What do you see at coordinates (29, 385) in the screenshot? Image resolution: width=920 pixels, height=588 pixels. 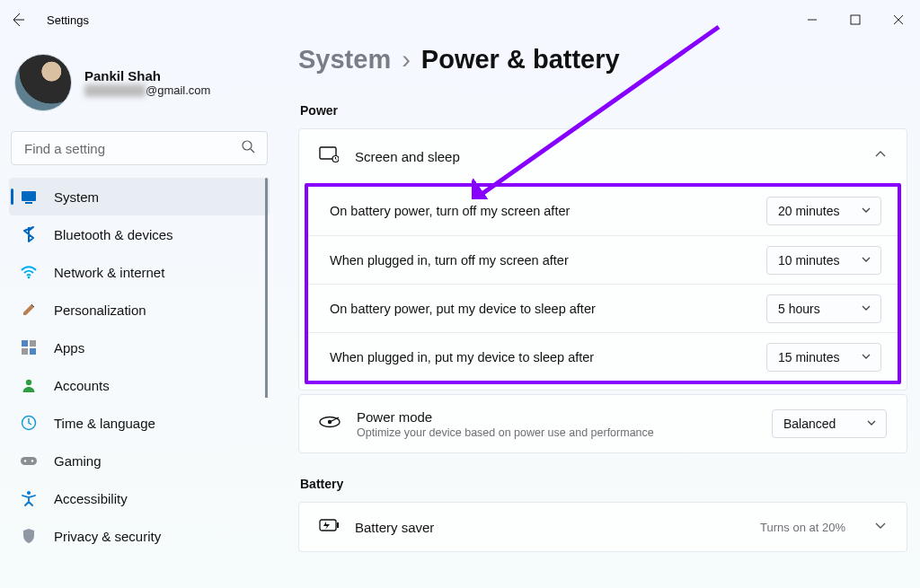 I see `person-icon` at bounding box center [29, 385].